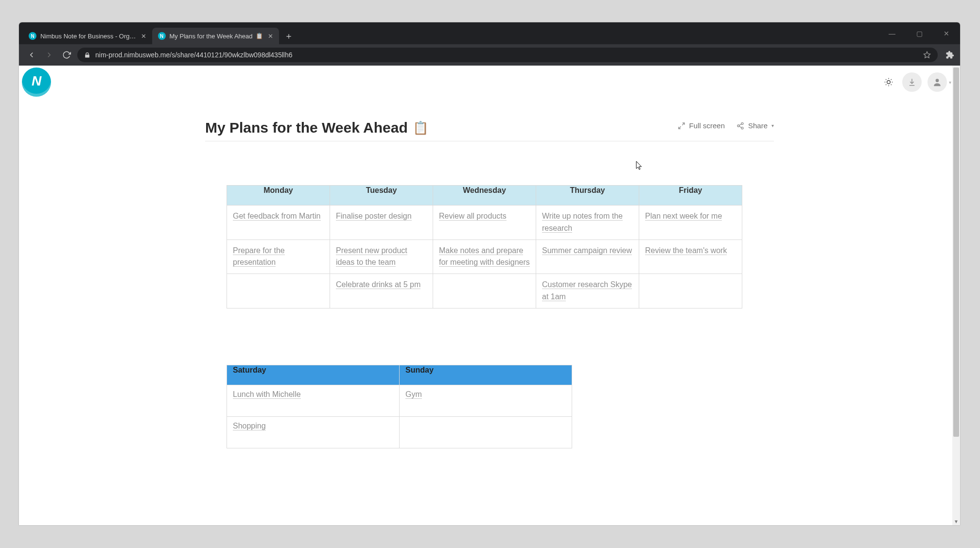 Image resolution: width=980 pixels, height=548 pixels. Describe the element at coordinates (485, 223) in the screenshot. I see `table-row: Get feedback from Martin Finalise poster…` at that location.